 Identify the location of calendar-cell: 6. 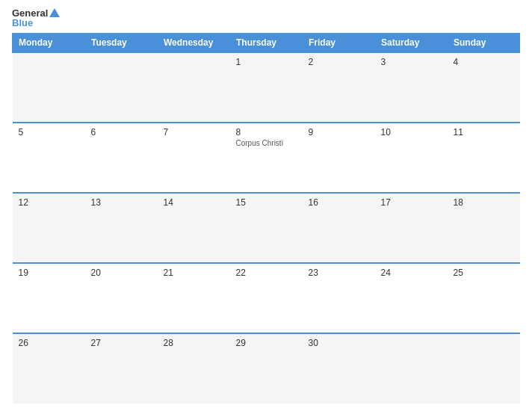
(121, 158).